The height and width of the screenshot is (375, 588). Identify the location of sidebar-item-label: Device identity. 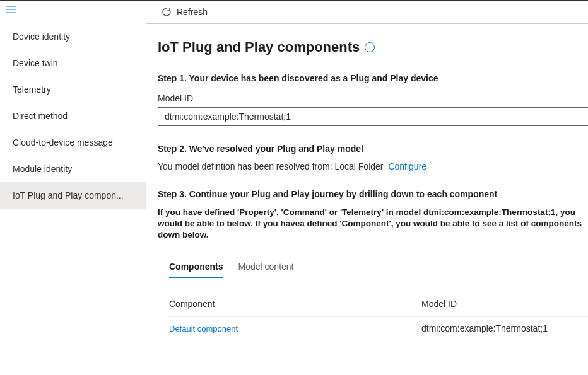
(42, 37).